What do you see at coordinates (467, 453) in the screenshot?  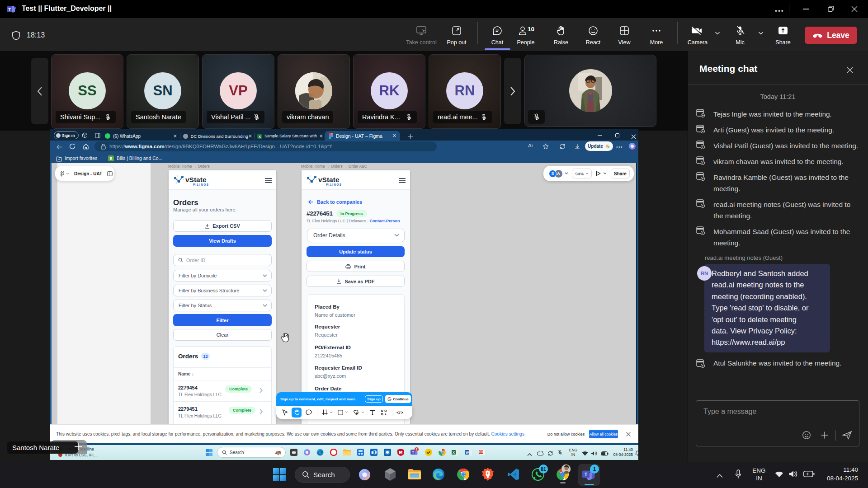 I see `svg-text: W` at bounding box center [467, 453].